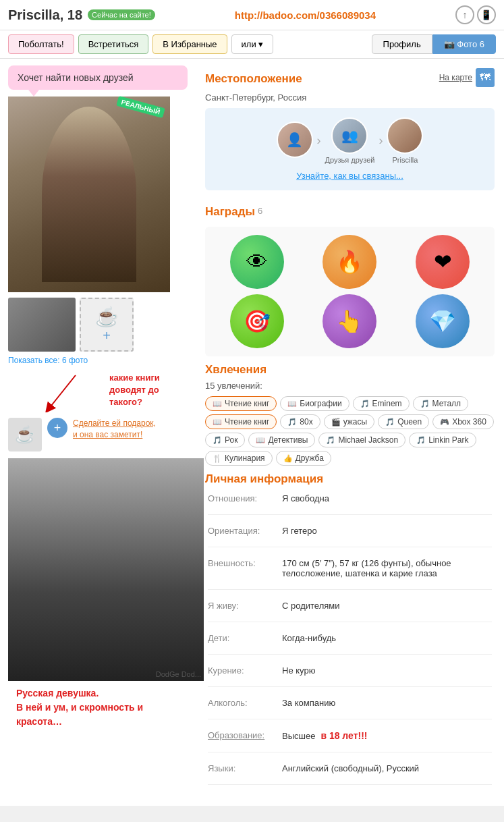  I want to click on edu-highlight: в 18 лет!!!, so click(344, 736).